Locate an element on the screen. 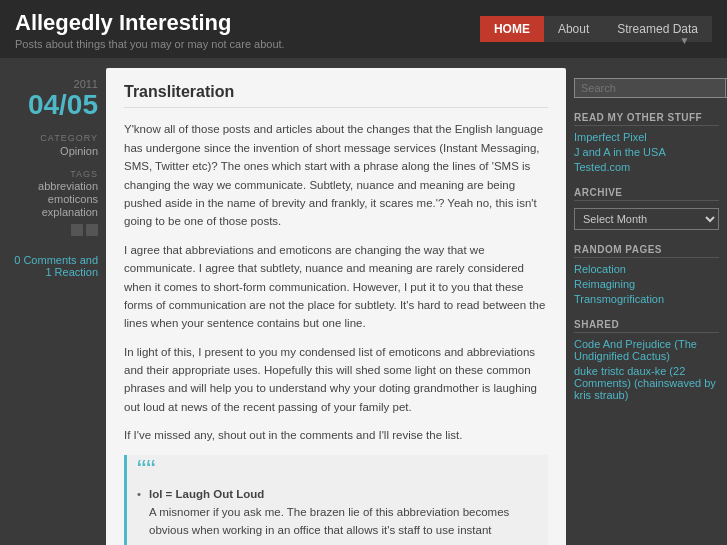  nav-arrow: ▼ is located at coordinates (684, 40).